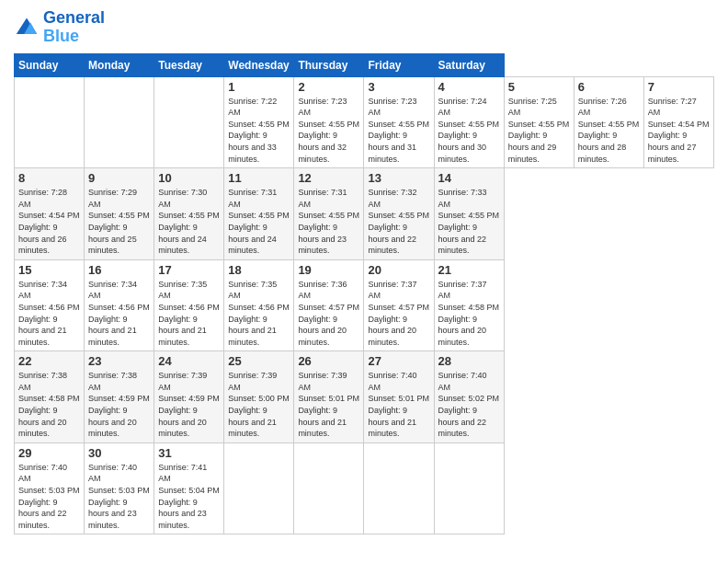  Describe the element at coordinates (469, 361) in the screenshot. I see `day-number: 28` at that location.